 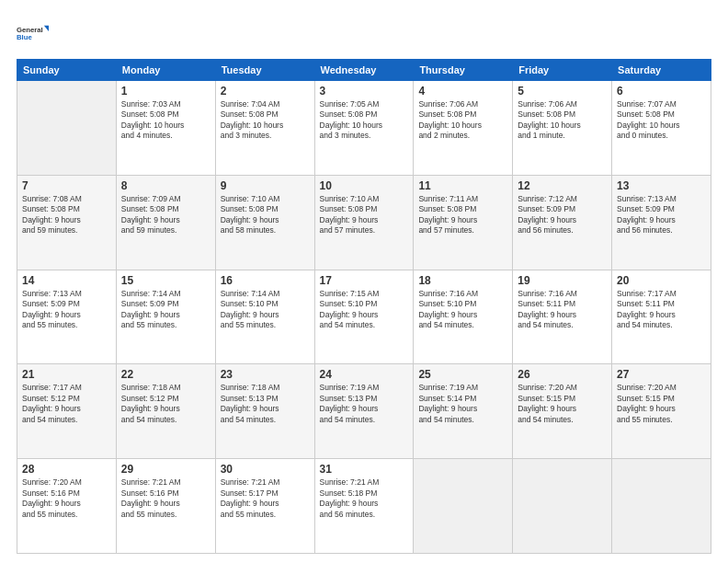 What do you see at coordinates (463, 310) in the screenshot?
I see `day-info: Sunrise: 7:16 AM Sunset: 5:10 PM Dayligh…` at bounding box center [463, 310].